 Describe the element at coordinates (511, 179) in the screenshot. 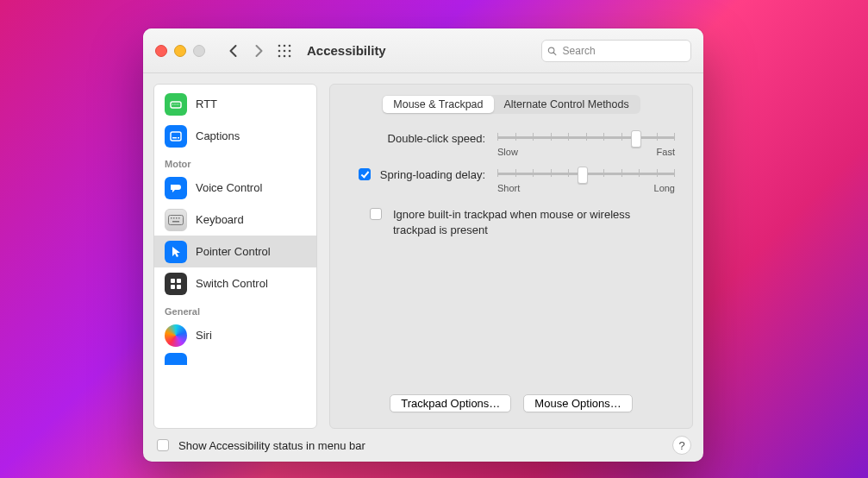

I see `spring-loading-row: Spring-loading delay: Short Long` at that location.